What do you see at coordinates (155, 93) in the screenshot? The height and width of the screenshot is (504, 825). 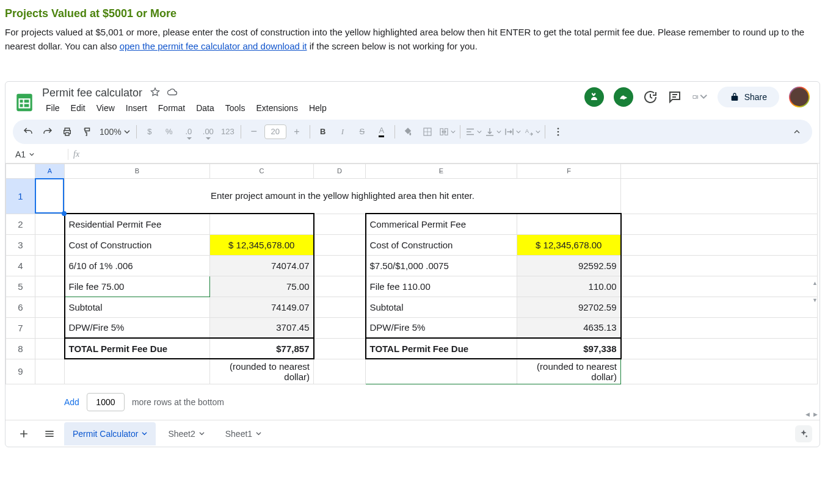 I see `star-icon` at bounding box center [155, 93].